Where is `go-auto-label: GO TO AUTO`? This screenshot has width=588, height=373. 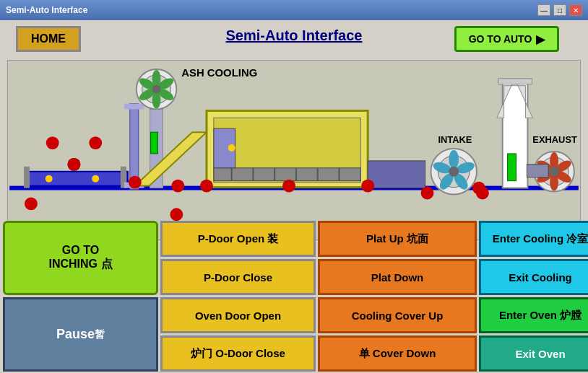
go-auto-label: GO TO AUTO is located at coordinates (501, 39).